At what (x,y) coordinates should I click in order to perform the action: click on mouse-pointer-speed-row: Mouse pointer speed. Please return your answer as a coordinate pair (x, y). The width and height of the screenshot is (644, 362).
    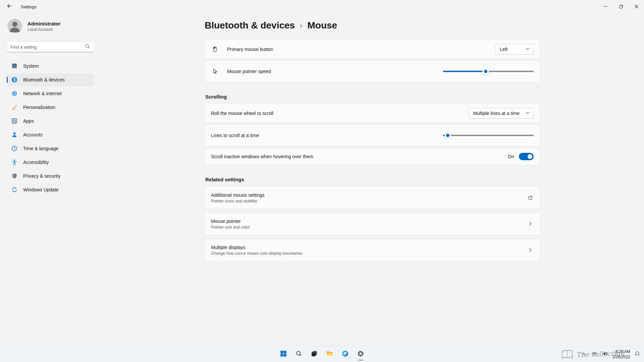
    Looking at the image, I should click on (372, 71).